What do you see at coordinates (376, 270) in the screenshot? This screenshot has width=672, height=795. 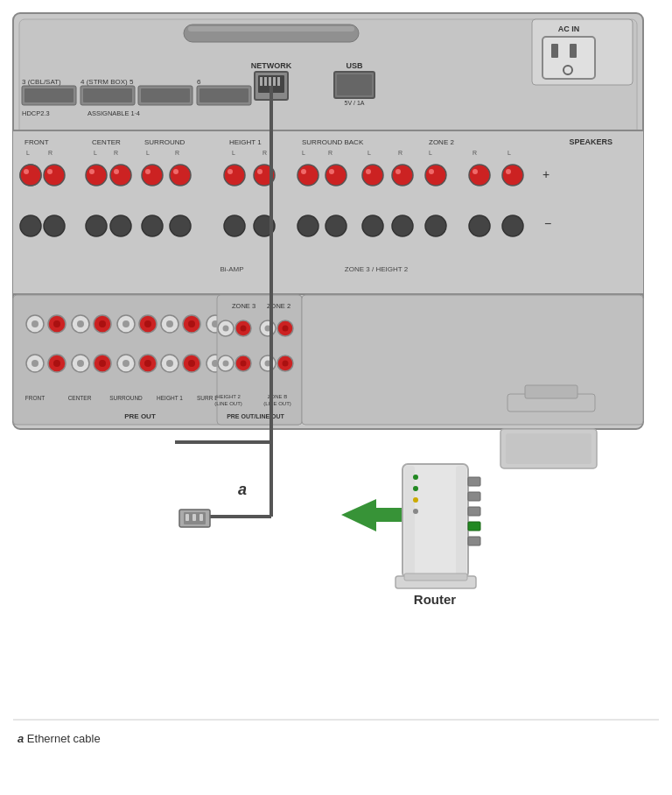 I see `zone3-height2-label: ZONE 3 / HEIGHT 2` at bounding box center [376, 270].